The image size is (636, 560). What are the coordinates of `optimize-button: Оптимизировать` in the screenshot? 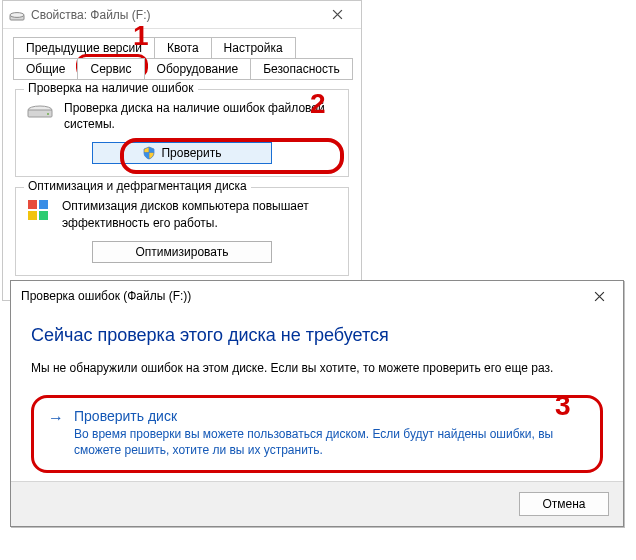 It's located at (182, 252).